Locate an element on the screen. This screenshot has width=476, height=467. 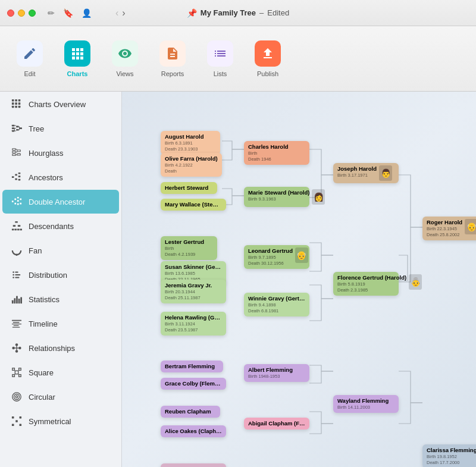
node-wayland: Wayland Flemming Birth 14.11.2003 is located at coordinates (366, 404).